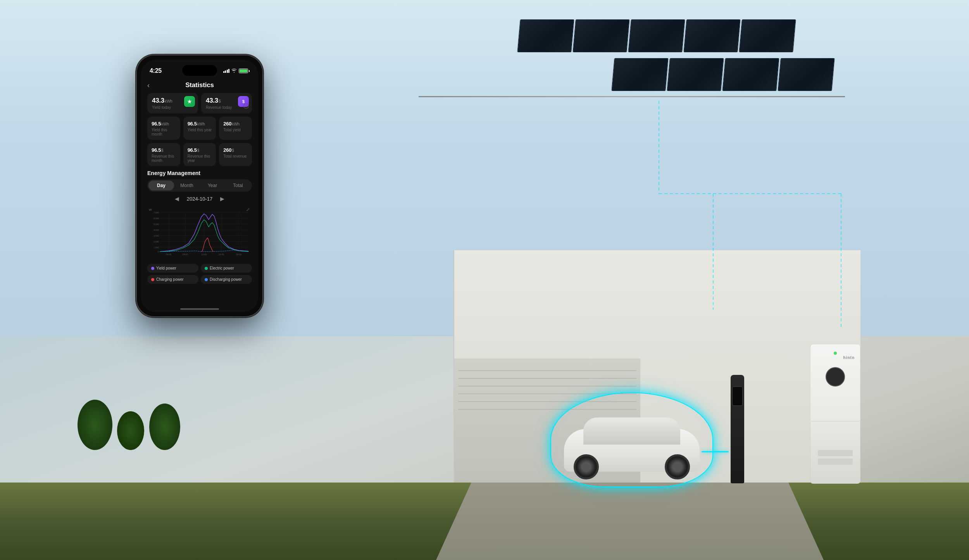  Describe the element at coordinates (200, 233) in the screenshot. I see `chart-container: W ⤢ 7,000` at that location.